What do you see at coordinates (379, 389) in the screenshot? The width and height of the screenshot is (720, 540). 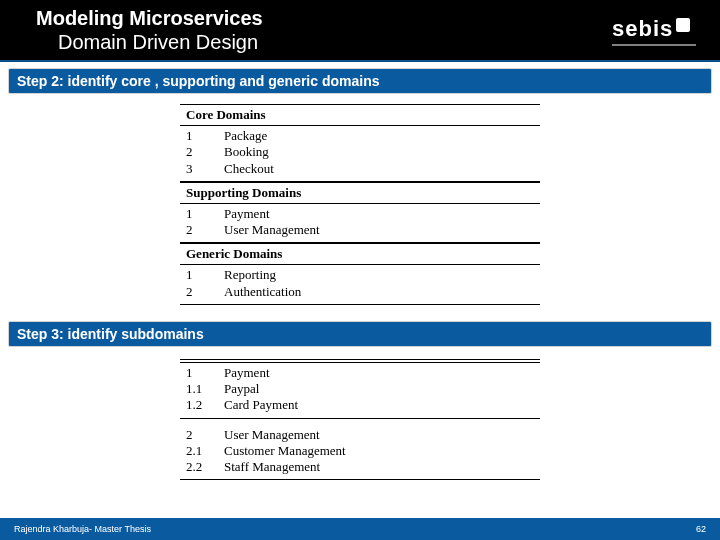 I see `row-label: Paypal` at bounding box center [379, 389].